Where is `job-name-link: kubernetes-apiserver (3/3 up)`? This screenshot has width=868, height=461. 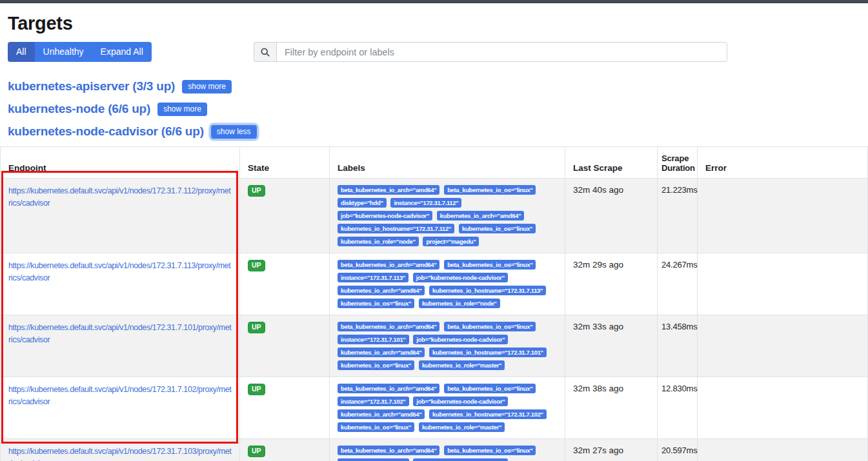 job-name-link: kubernetes-apiserver (3/3 up) is located at coordinates (92, 86).